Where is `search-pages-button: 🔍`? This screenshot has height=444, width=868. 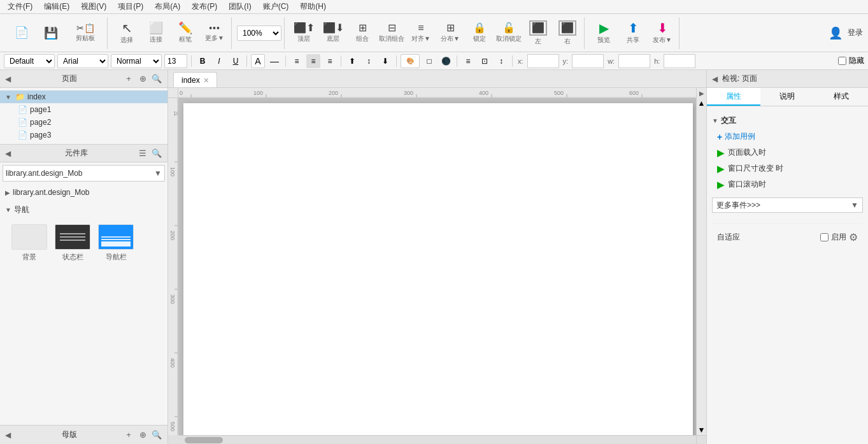
search-pages-button: 🔍 is located at coordinates (157, 79).